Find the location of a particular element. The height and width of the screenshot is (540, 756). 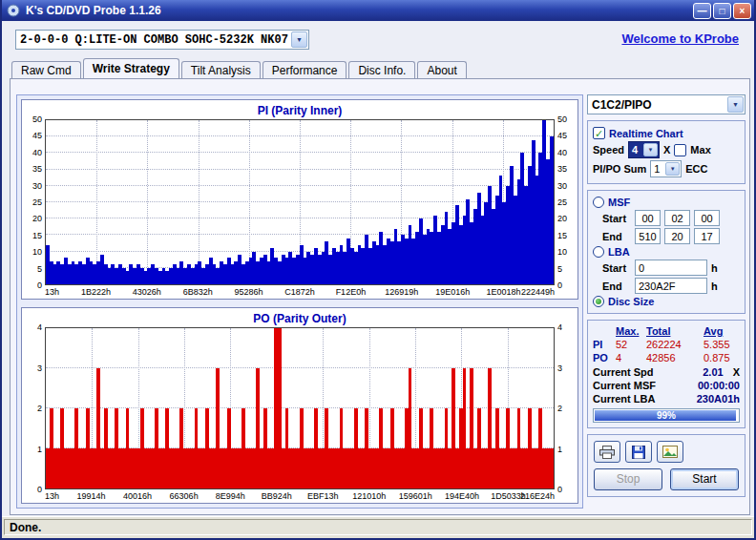

progress-label: 99% is located at coordinates (666, 416).